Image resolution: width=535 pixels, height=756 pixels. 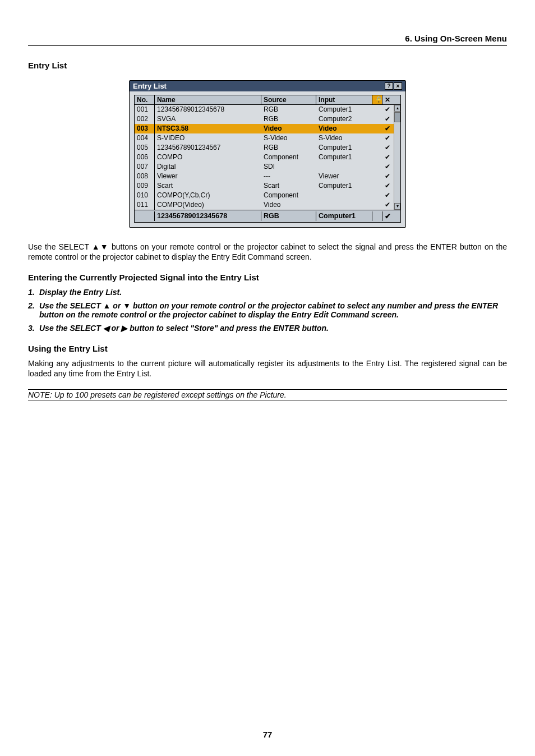 What do you see at coordinates (388, 100) in the screenshot?
I see `col-header-delete-icon: ✕` at bounding box center [388, 100].